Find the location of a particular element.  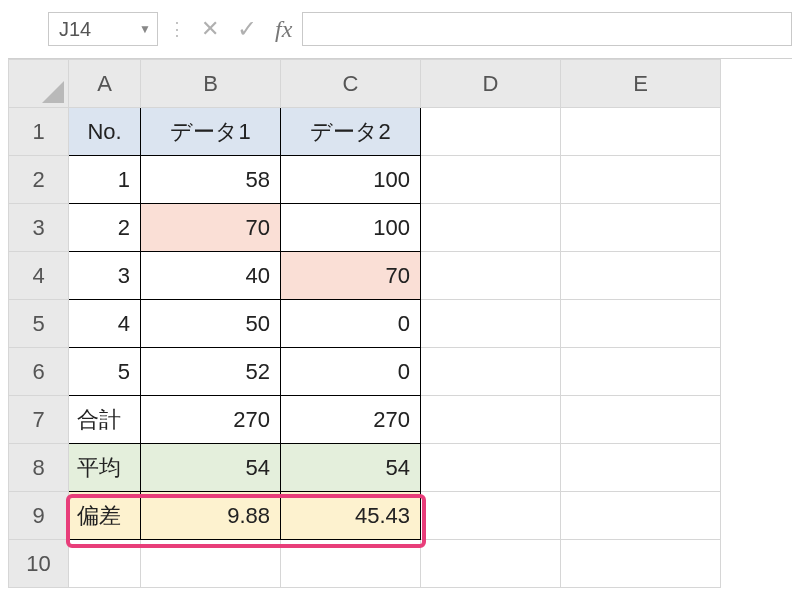

table-row: 2 1 58 100 is located at coordinates (365, 180).